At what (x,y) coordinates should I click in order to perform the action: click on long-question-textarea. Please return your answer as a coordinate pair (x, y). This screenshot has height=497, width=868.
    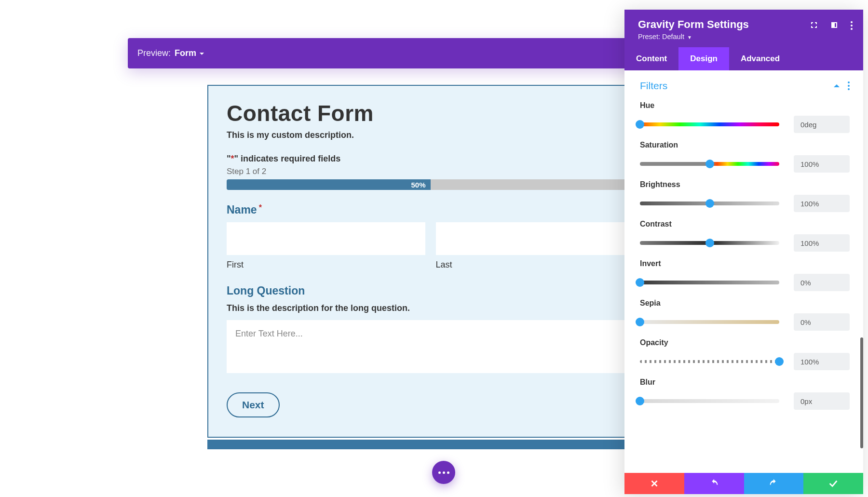
    Looking at the image, I should click on (430, 347).